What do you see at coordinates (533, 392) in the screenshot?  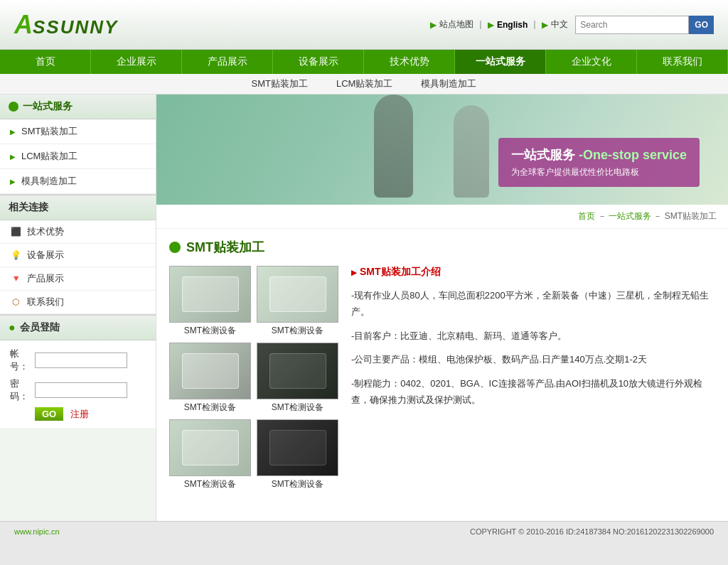 I see `intro-para-4: -制程能力：0402、0201、BGA、IC连接器等产品.由AOI扫描机及10放…` at bounding box center [533, 392].